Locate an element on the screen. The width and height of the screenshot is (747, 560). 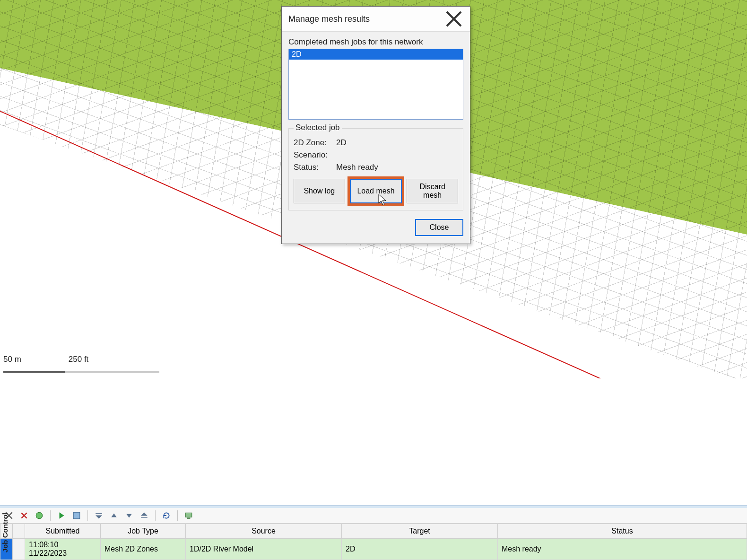
cell-source: 1D/2D River Model is located at coordinates (264, 550).